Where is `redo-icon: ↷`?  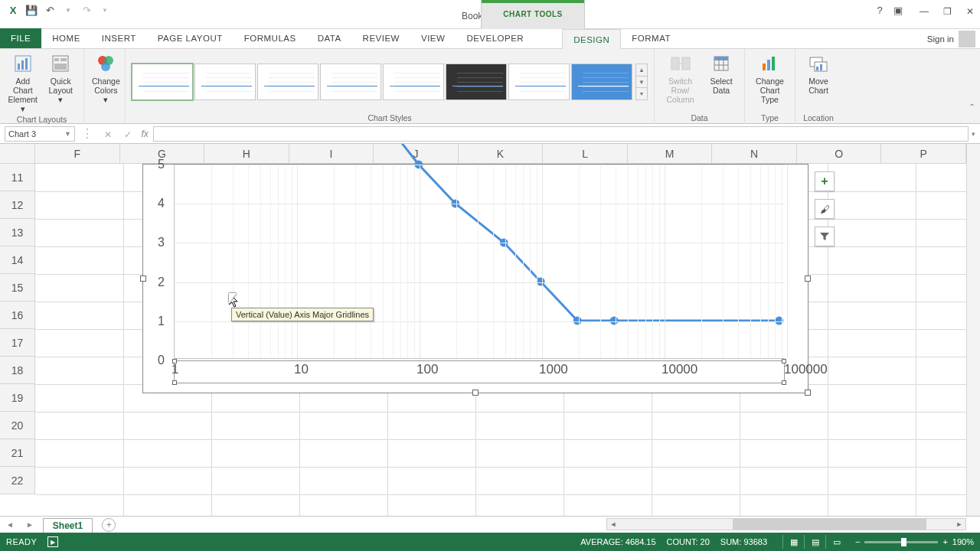 redo-icon: ↷ is located at coordinates (87, 10).